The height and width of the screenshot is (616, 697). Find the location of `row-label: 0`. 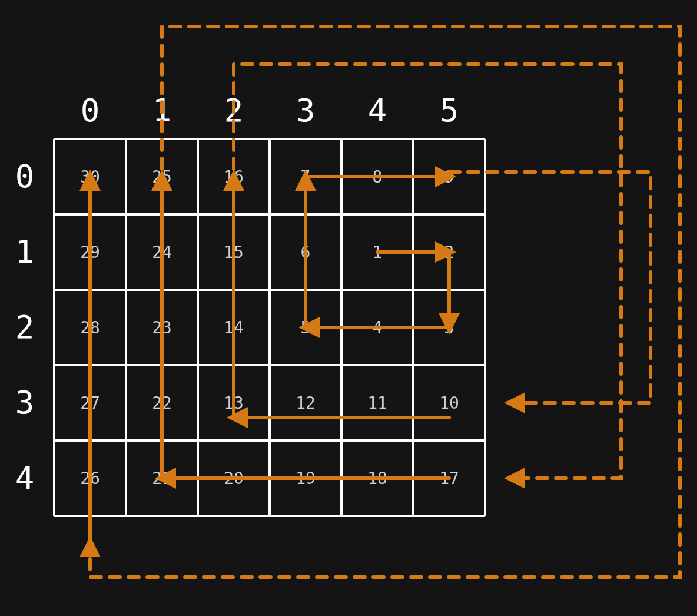

row-label: 0 is located at coordinates (25, 177).